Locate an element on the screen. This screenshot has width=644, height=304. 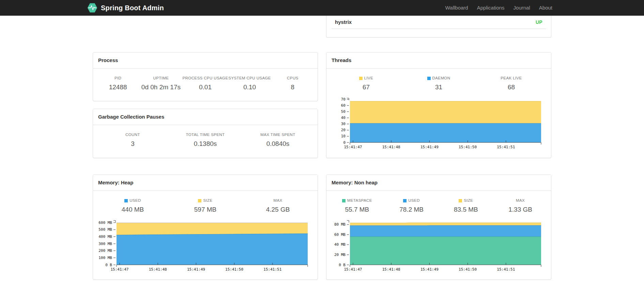
metric-value: 0d 0h 2m 17s is located at coordinates (161, 87).